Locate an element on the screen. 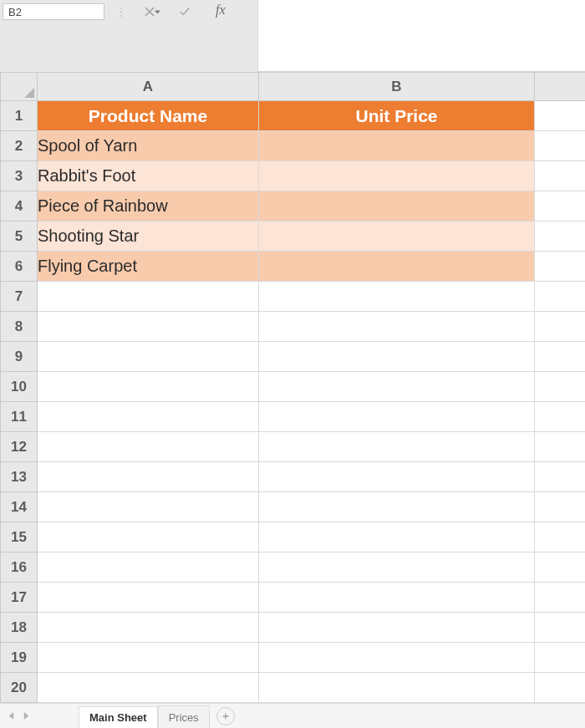 The height and width of the screenshot is (728, 585). name-box is located at coordinates (53, 12).